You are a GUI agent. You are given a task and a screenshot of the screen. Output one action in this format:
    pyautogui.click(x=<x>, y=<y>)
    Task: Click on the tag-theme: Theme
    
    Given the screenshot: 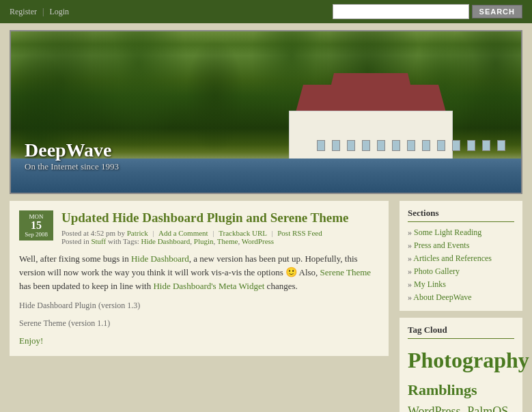 What is the action you would take?
    pyautogui.click(x=228, y=241)
    